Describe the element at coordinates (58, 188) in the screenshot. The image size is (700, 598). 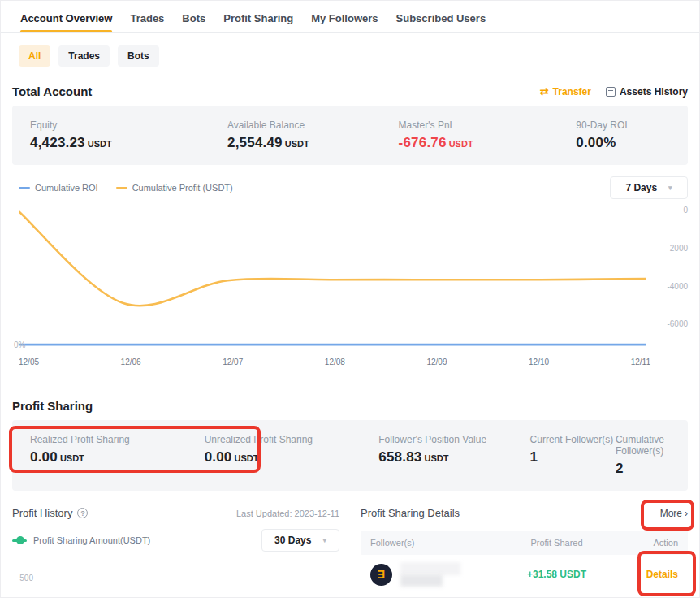
I see `legend-cumulative-roi: Cumulative ROI` at that location.